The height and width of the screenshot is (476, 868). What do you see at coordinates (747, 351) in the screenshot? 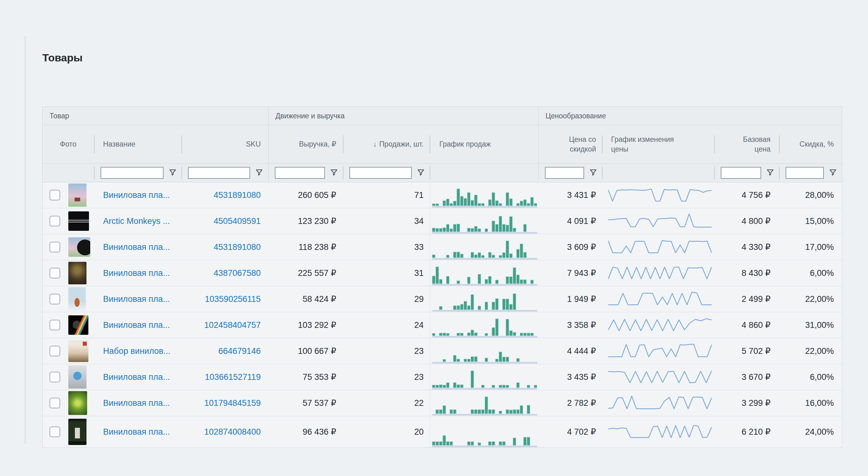
I see `base-price-value: 5 702 ₽` at bounding box center [747, 351].